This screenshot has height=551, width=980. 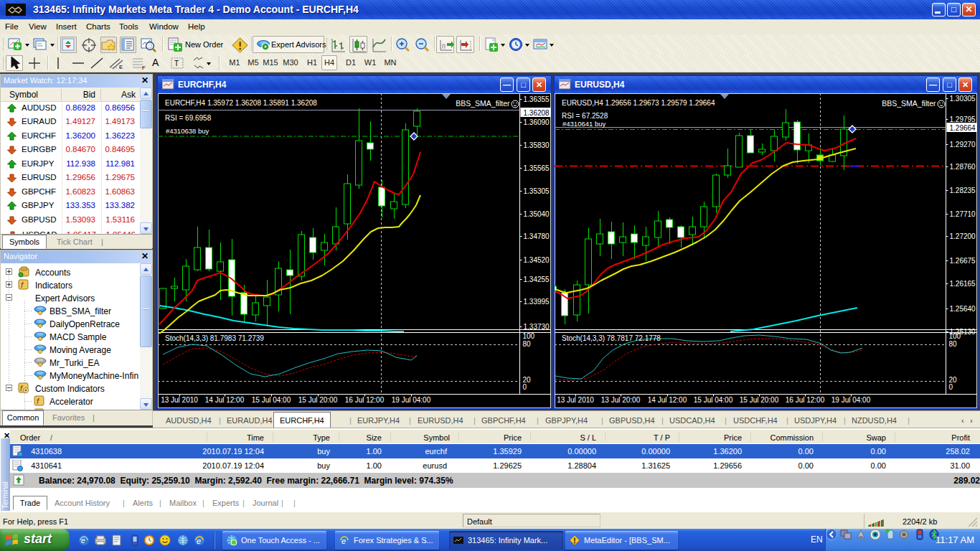 What do you see at coordinates (584, 123) in the screenshot?
I see `svg-text: #4310641 buy` at bounding box center [584, 123].